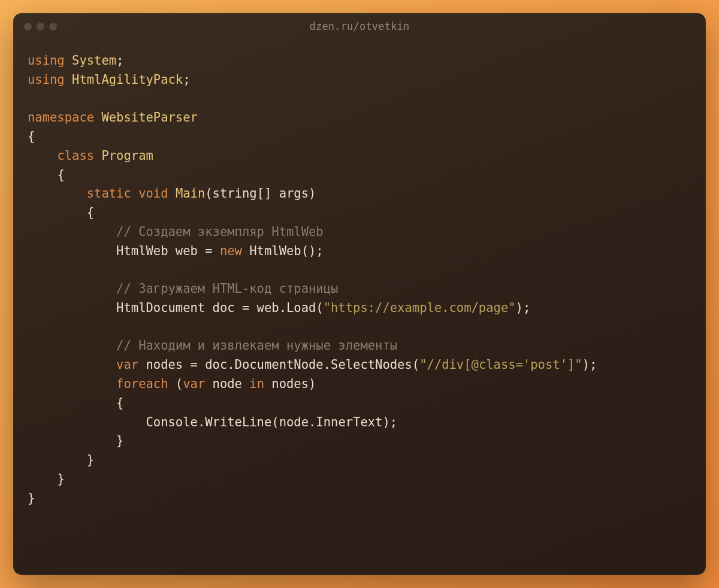 This screenshot has height=588, width=719. What do you see at coordinates (419, 308) in the screenshot?
I see `string-literal: "https://example.com/page"` at bounding box center [419, 308].